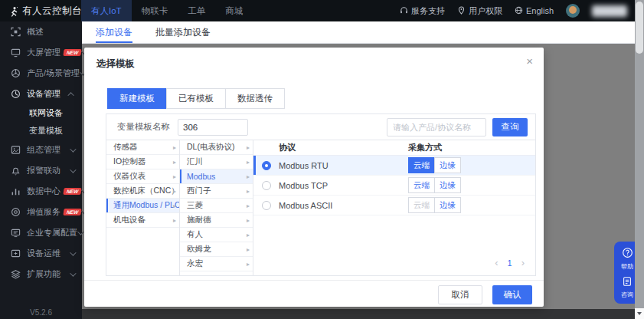 Image resolution: width=644 pixels, height=319 pixels. Describe the element at coordinates (116, 64) in the screenshot. I see `modal-title: 选择模板` at that location.